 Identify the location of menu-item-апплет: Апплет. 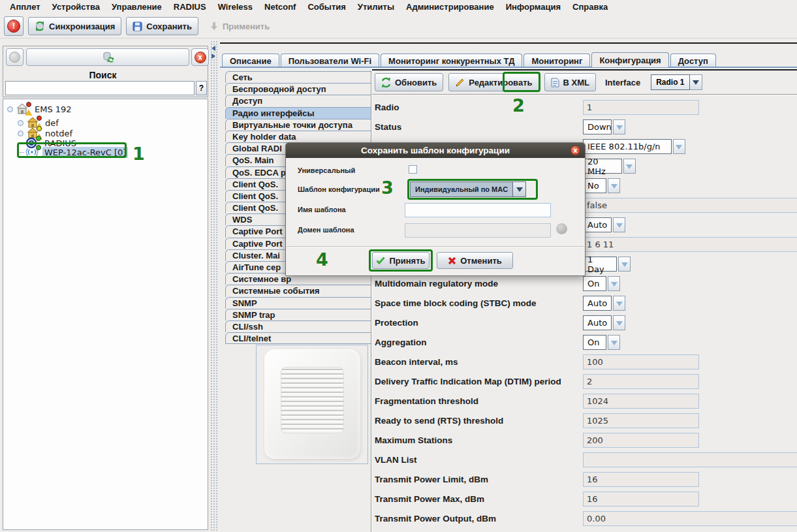
(25, 7).